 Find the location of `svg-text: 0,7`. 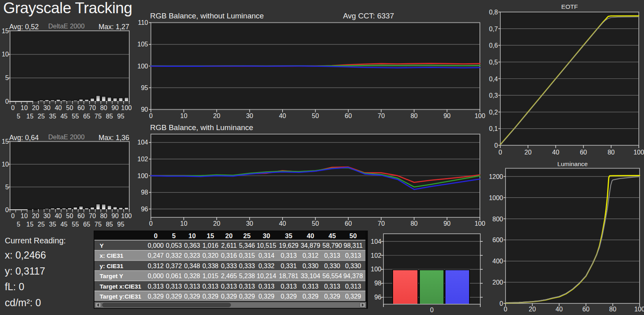

svg-text: 0,7 is located at coordinates (494, 29).